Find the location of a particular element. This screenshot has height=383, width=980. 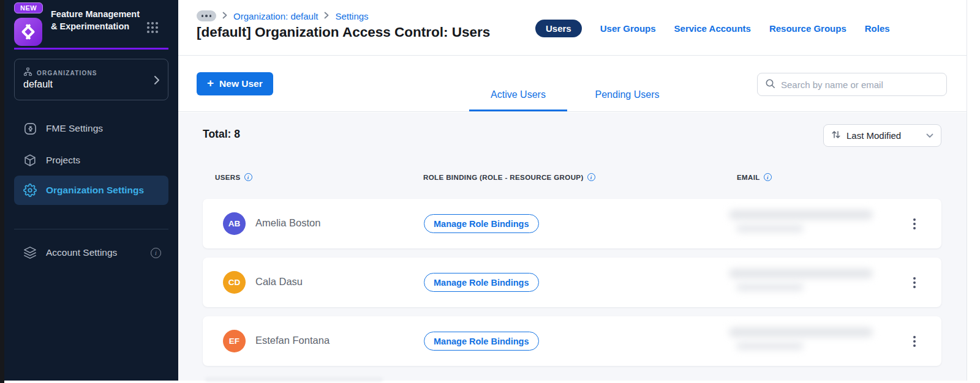

column-header-role-binding: ROLE BINDING (ROLE - RESOURCE GROUP) is located at coordinates (510, 177).